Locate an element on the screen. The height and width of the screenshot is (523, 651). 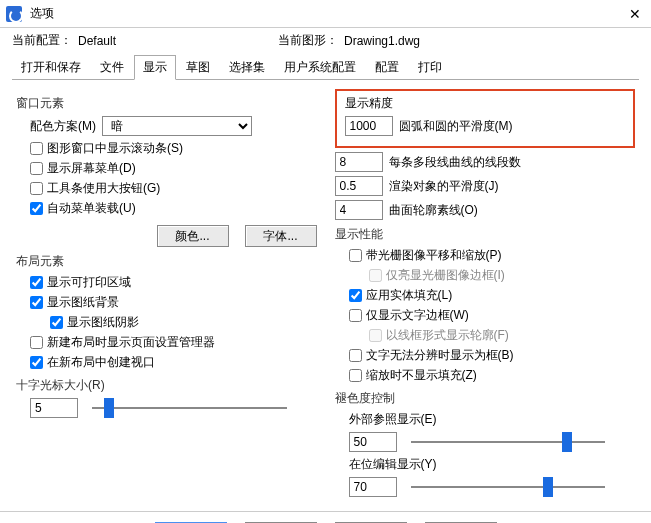
tab-0: 打开和保存 is located at coordinates (51, 68).